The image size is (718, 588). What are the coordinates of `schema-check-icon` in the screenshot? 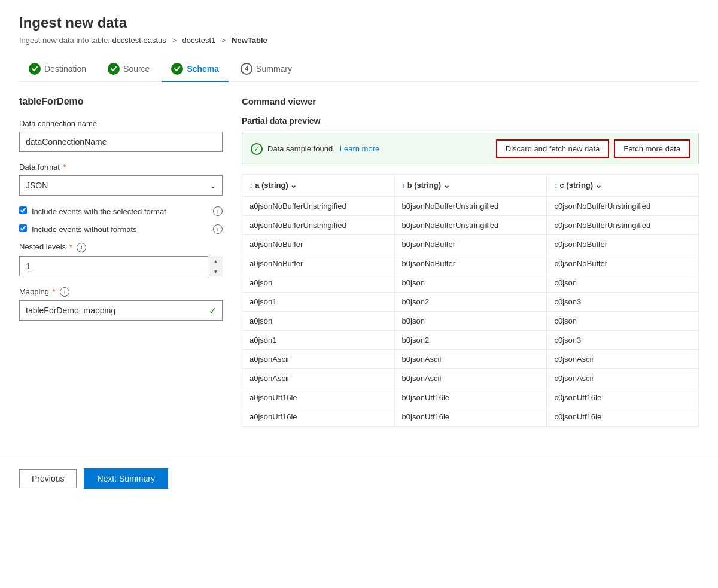 It's located at (177, 69).